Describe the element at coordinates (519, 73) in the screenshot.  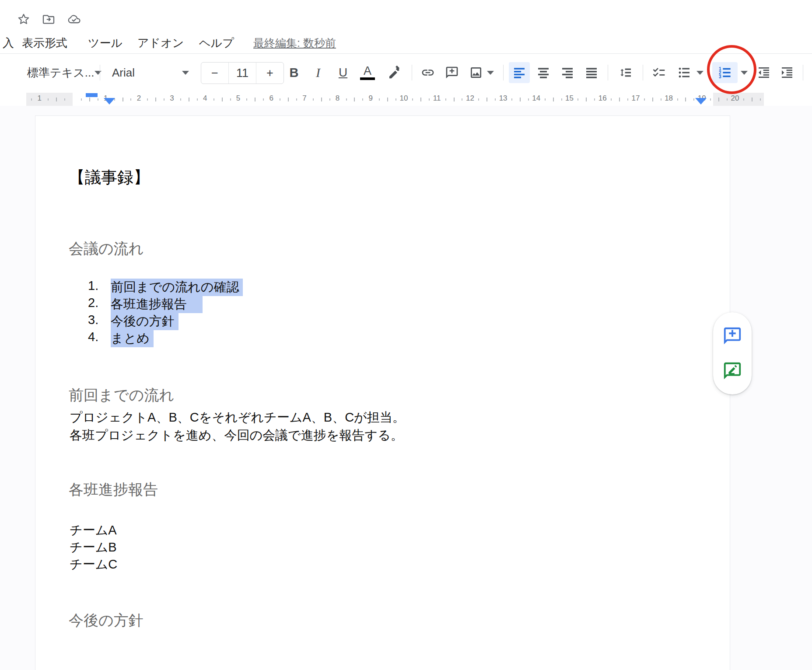
I see `align-left-button` at that location.